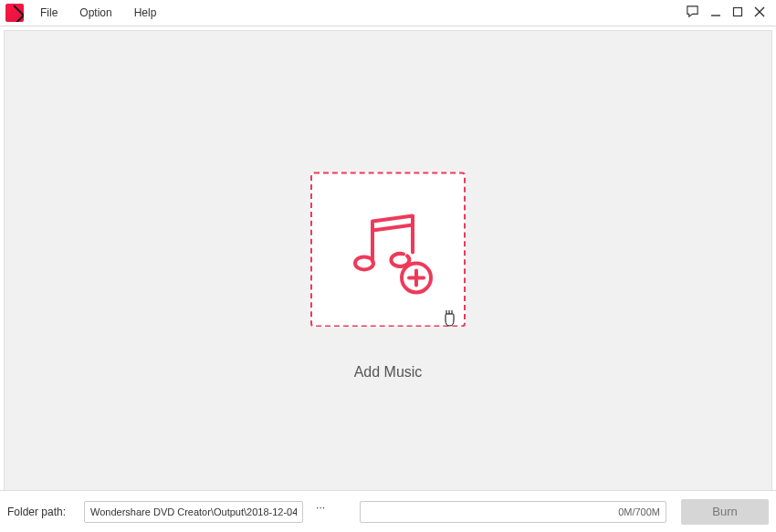 Image resolution: width=776 pixels, height=532 pixels. Describe the element at coordinates (513, 512) in the screenshot. I see `size-progress-bar: 0M/700M` at that location.